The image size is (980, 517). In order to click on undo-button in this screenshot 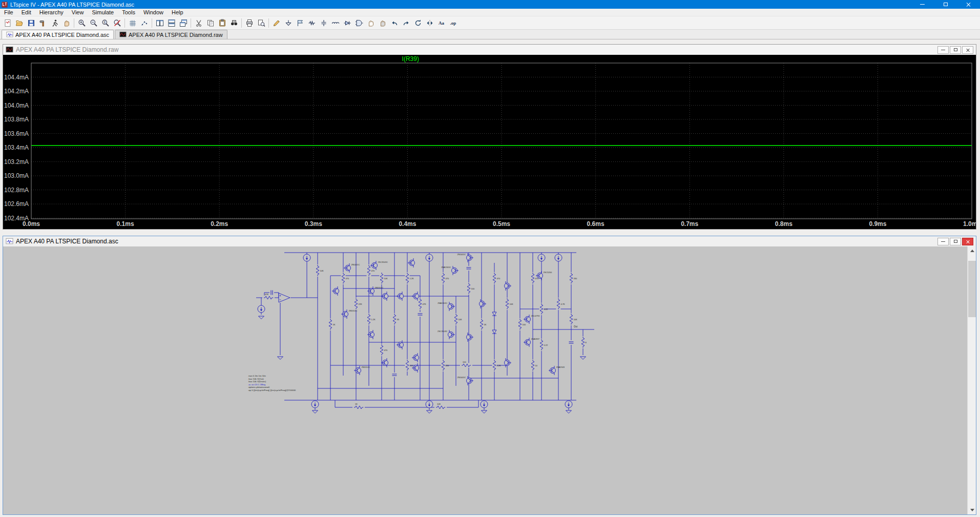, I will do `click(394, 23)`.